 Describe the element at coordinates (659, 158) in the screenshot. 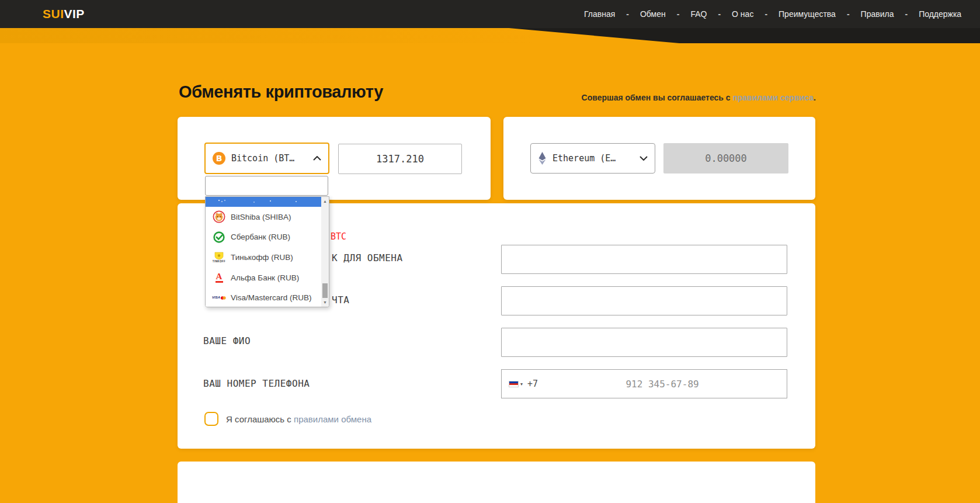

I see `exchange-to-card: Ethereum (E…` at that location.